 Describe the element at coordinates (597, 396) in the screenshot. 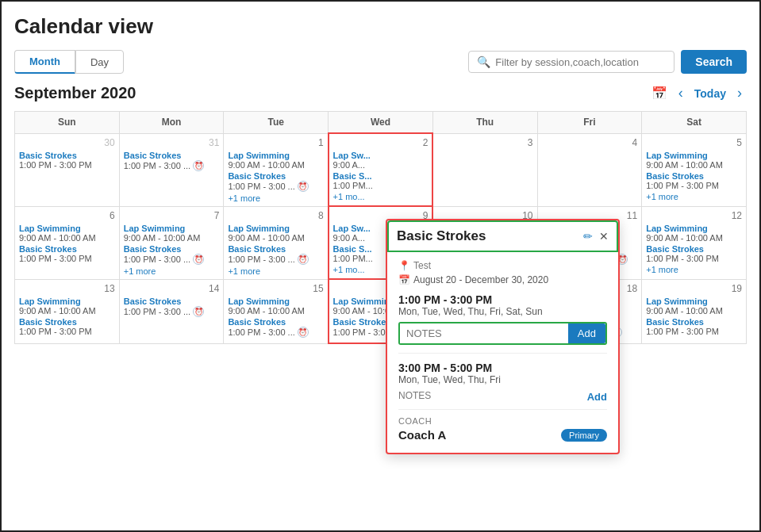

I see `add-note-button-2: Add` at that location.